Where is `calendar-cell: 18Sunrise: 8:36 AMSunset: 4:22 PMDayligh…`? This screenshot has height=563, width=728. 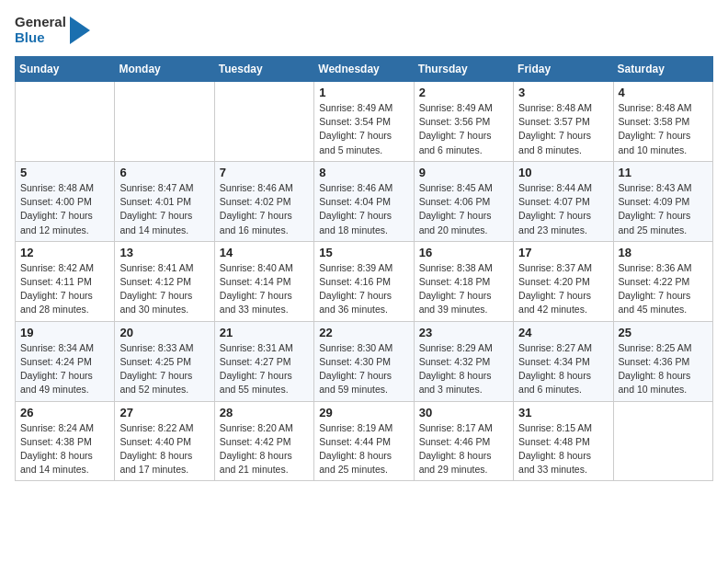
calendar-cell: 18Sunrise: 8:36 AMSunset: 4:22 PMDayligh… is located at coordinates (663, 282).